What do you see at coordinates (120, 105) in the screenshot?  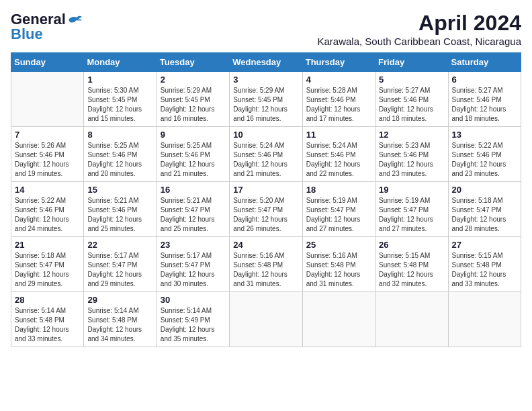 I see `day-info: Sunrise: 5:30 AMSunset: 5:45 PMDaylight:…` at bounding box center [120, 105].